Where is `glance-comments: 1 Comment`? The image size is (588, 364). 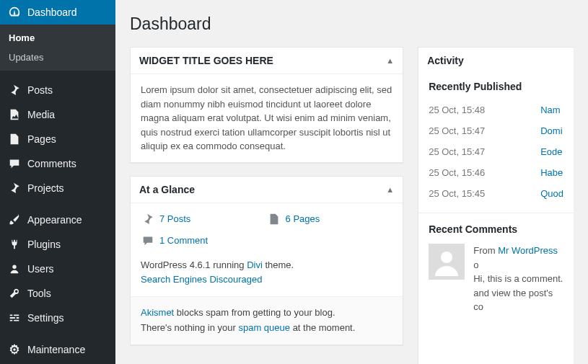 glance-comments: 1 Comment is located at coordinates (203, 241).